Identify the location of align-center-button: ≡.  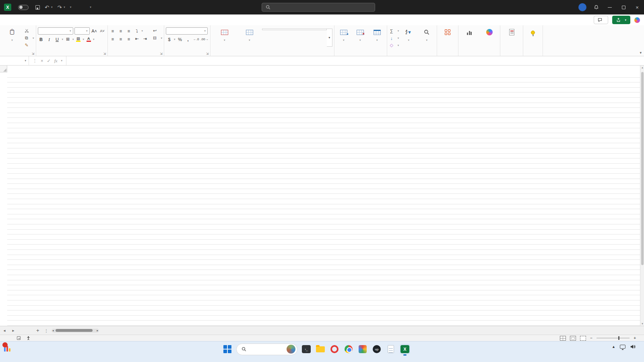
(121, 39).